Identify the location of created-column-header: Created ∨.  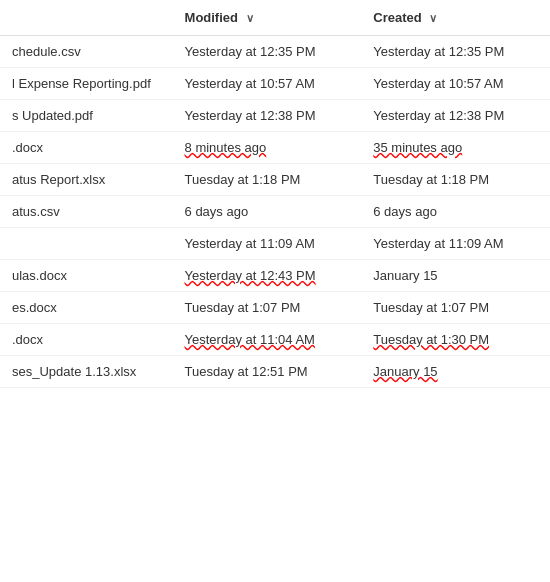
(456, 18).